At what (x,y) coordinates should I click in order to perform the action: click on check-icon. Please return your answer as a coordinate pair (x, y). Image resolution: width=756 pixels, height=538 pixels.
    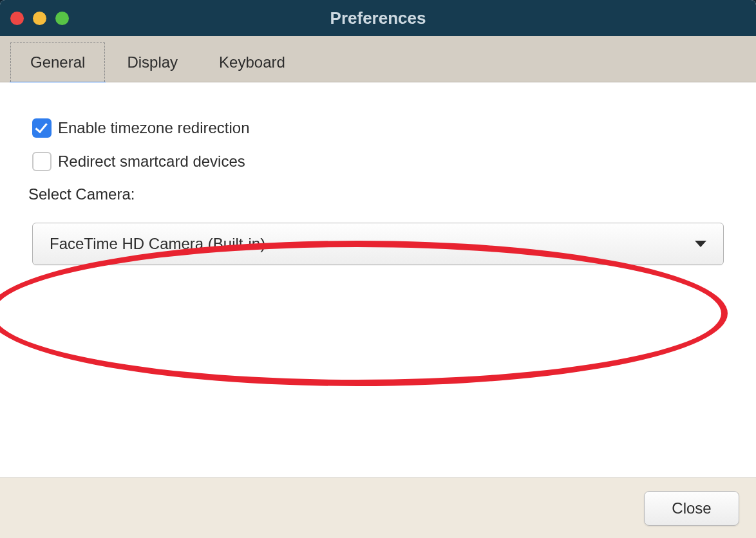
    Looking at the image, I should click on (41, 127).